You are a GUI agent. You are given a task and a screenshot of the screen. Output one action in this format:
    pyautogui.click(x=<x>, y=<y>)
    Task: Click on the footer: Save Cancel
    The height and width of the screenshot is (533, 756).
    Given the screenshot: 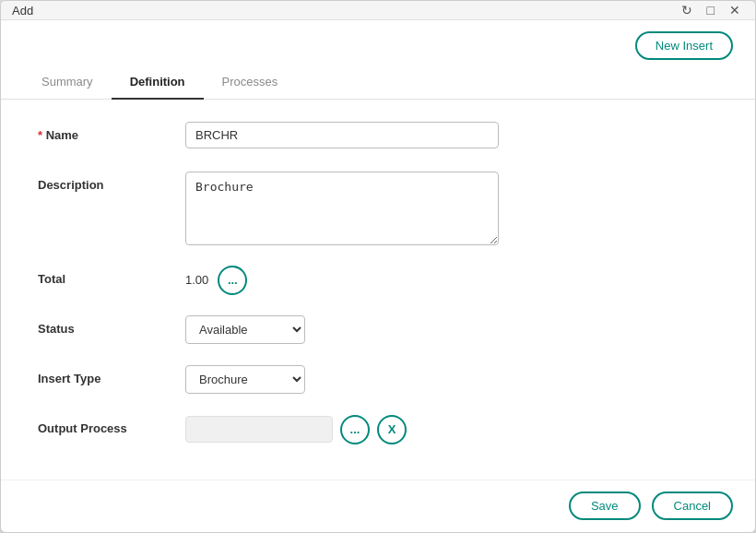 What is the action you would take?
    pyautogui.click(x=378, y=507)
    